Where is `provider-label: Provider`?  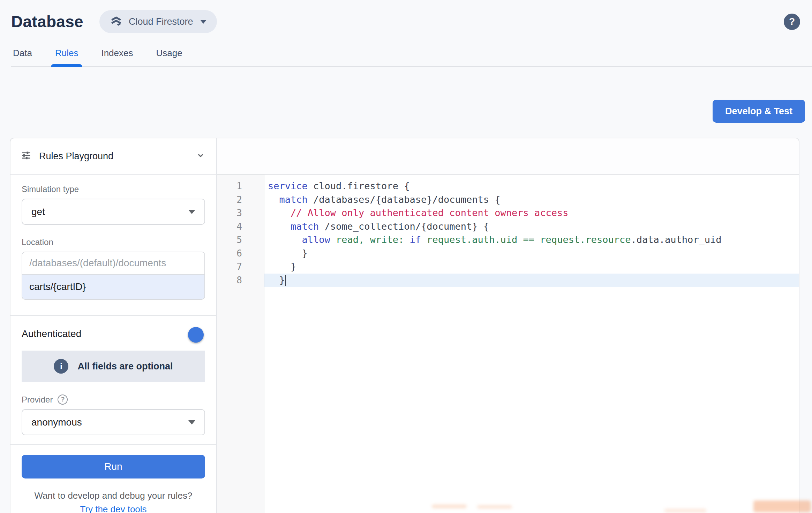 provider-label: Provider is located at coordinates (37, 400).